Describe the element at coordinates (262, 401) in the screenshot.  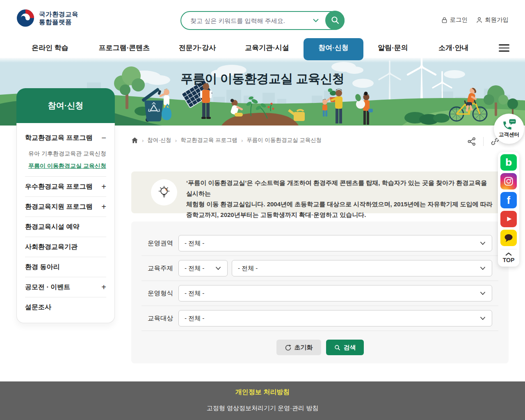
I see `footer: 개인정보 처리방침 고정형 영상정보처리기기 운영·관리 방침` at that location.